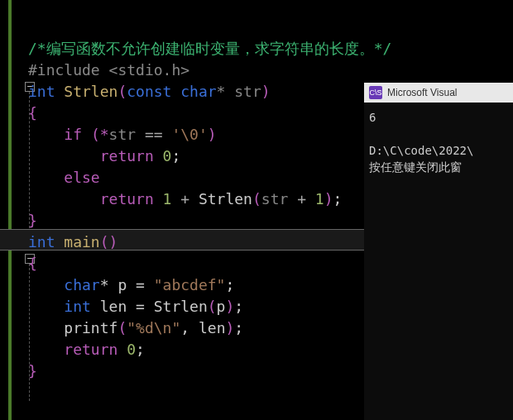 The height and width of the screenshot is (420, 513). What do you see at coordinates (439, 93) in the screenshot?
I see `console-titlebar: C\S Microsoft Visual` at bounding box center [439, 93].